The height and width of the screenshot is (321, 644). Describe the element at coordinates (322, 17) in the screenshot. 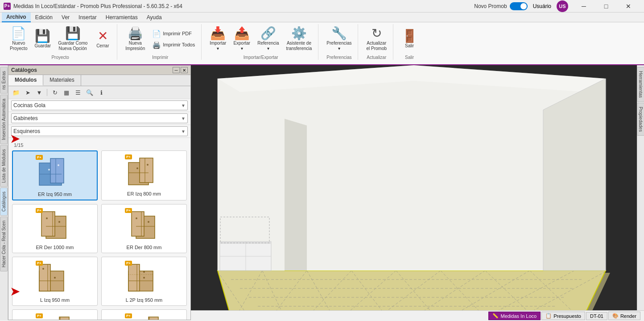

I see `menu-bar: Archivo Edición Ver Insertar Herramienta…` at that location.